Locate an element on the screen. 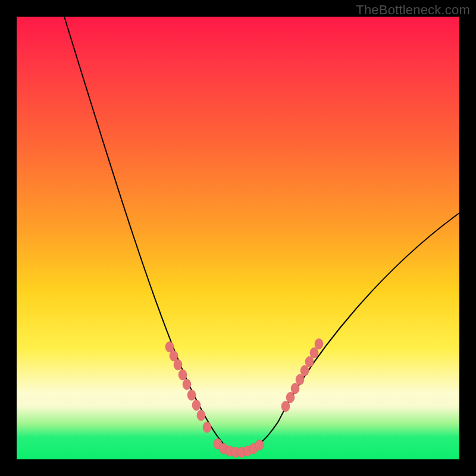 The width and height of the screenshot is (476, 476). marker-group-bottom is located at coordinates (239, 448).